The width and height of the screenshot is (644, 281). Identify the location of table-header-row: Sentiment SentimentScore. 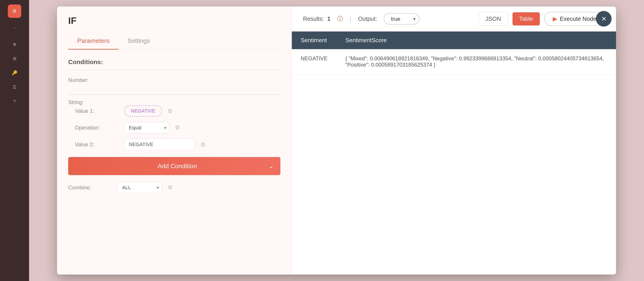
(454, 40).